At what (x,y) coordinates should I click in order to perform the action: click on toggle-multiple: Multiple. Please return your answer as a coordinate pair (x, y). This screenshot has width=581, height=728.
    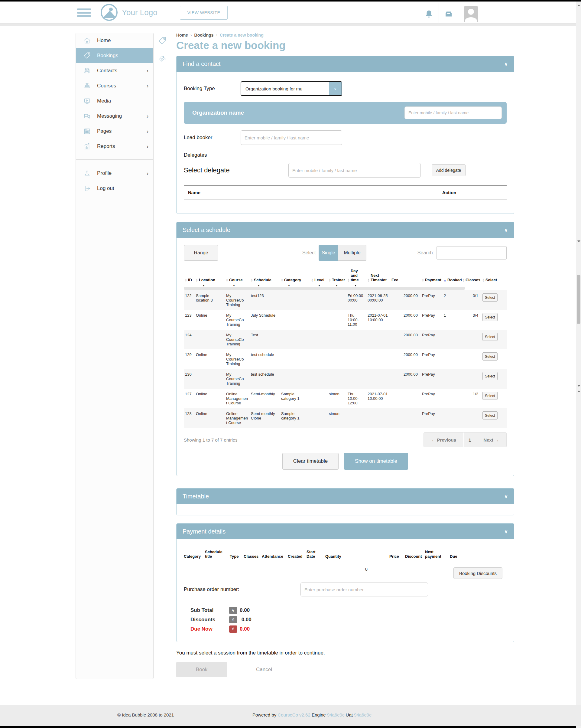
    Looking at the image, I should click on (352, 253).